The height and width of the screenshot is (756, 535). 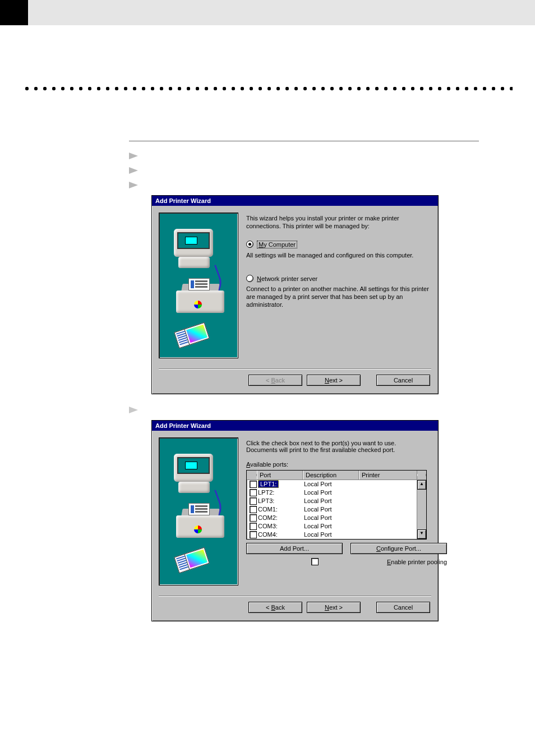 I want to click on port-name: COM2:, so click(x=281, y=518).